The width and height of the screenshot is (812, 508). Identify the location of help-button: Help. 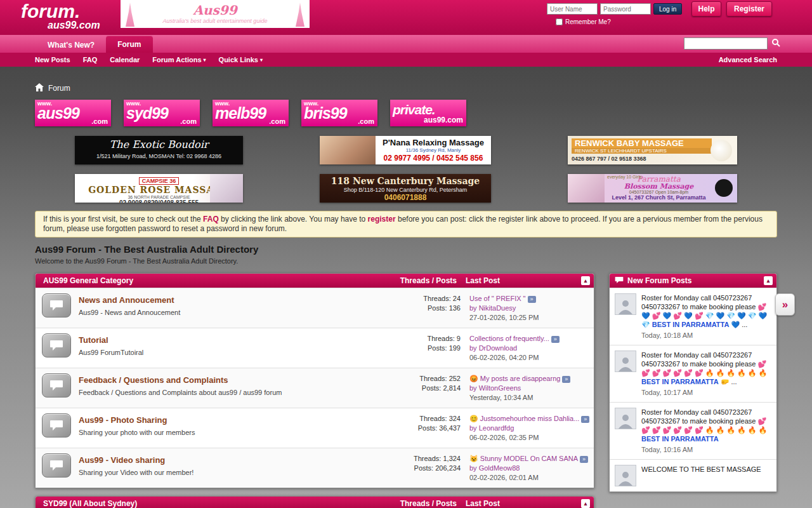
(707, 9).